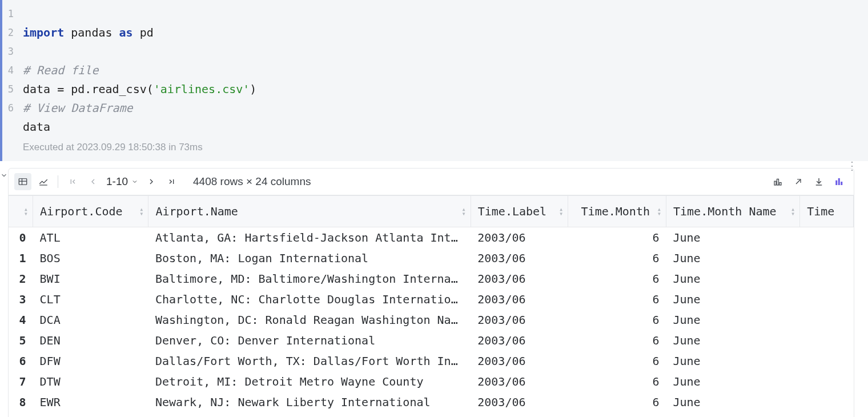 This screenshot has height=417, width=868. What do you see at coordinates (431, 320) in the screenshot?
I see `table-row: 4DCAWashington, DC: Ronald Reagan Washin…` at bounding box center [431, 320].